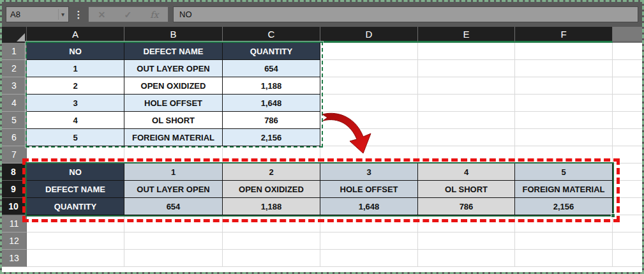  I want to click on cell-a6: 5, so click(75, 138).